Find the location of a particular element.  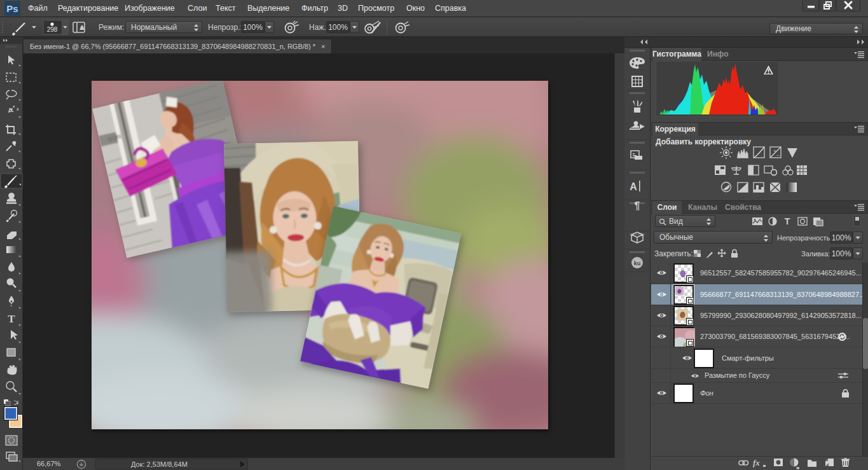

svg-text: fx is located at coordinates (757, 463).